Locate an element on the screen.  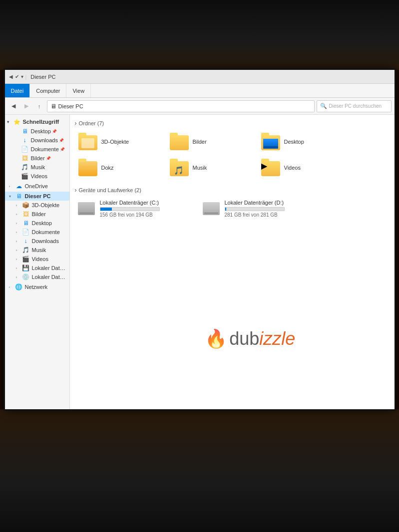
folder-bilder: Bilder is located at coordinates (210, 142).